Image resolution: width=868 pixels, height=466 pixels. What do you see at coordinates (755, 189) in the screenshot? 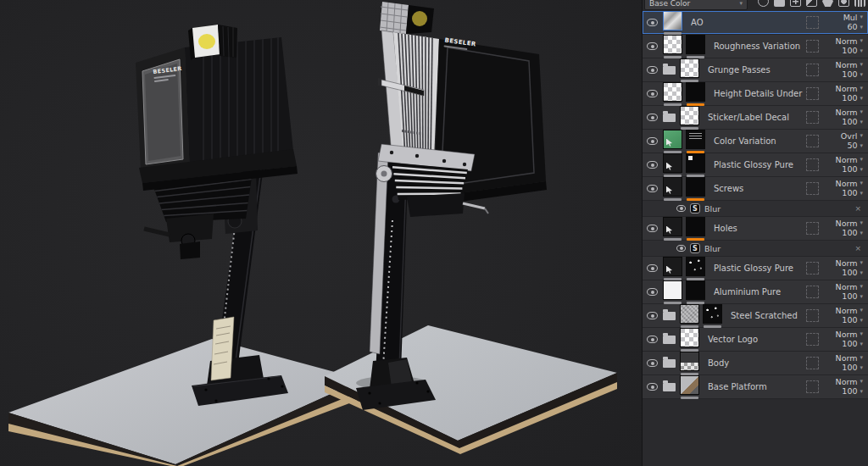
I see `layer-row: ScrewsNorm▾100▾` at bounding box center [755, 189].